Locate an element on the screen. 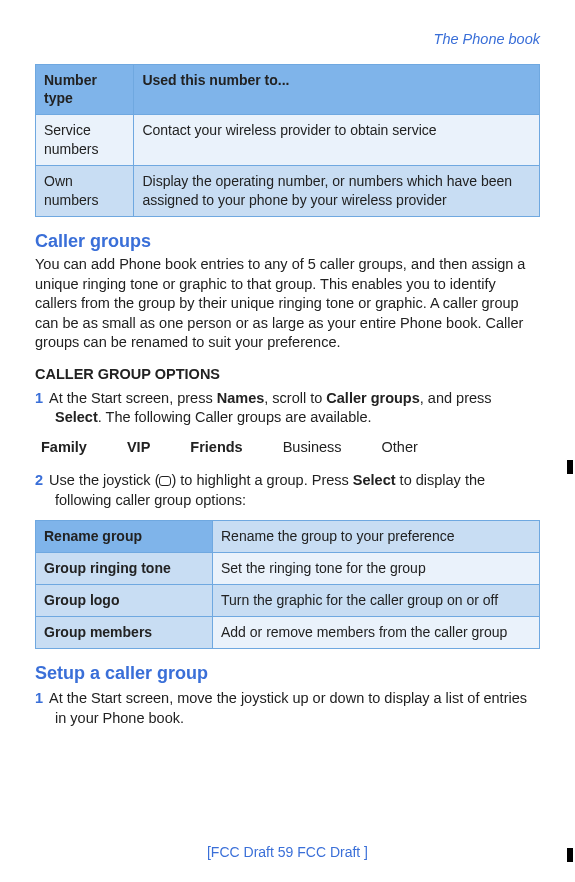 The height and width of the screenshot is (882, 575). step-2-select: Select is located at coordinates (374, 480).